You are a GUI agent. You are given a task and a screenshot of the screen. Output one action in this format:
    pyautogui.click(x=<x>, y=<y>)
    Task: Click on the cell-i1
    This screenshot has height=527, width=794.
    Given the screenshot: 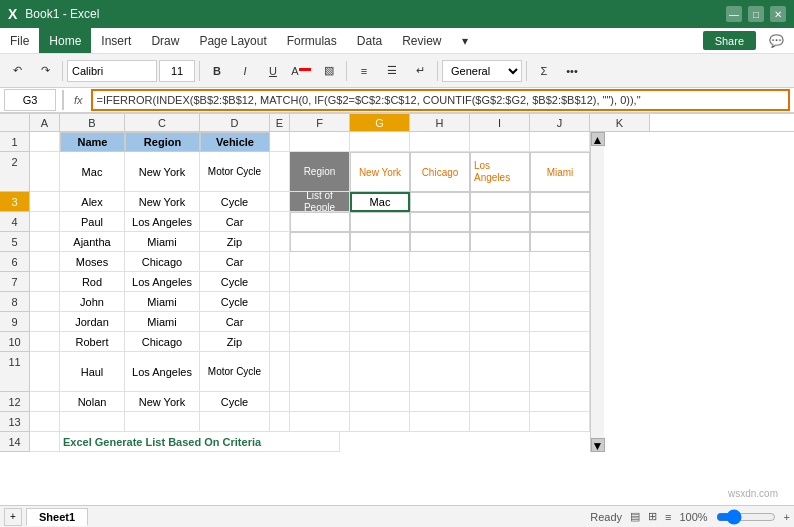 What is the action you would take?
    pyautogui.click(x=500, y=142)
    